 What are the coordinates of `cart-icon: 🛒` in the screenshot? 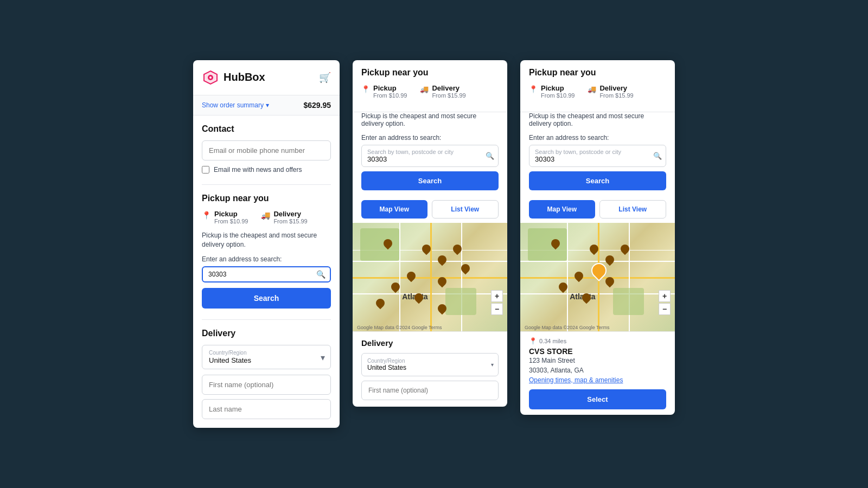 It's located at (325, 78).